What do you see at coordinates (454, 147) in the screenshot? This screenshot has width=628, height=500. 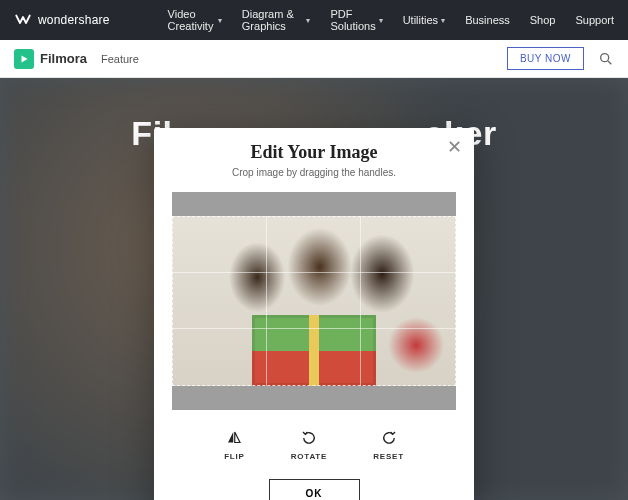 I see `close-icon: ✕` at bounding box center [454, 147].